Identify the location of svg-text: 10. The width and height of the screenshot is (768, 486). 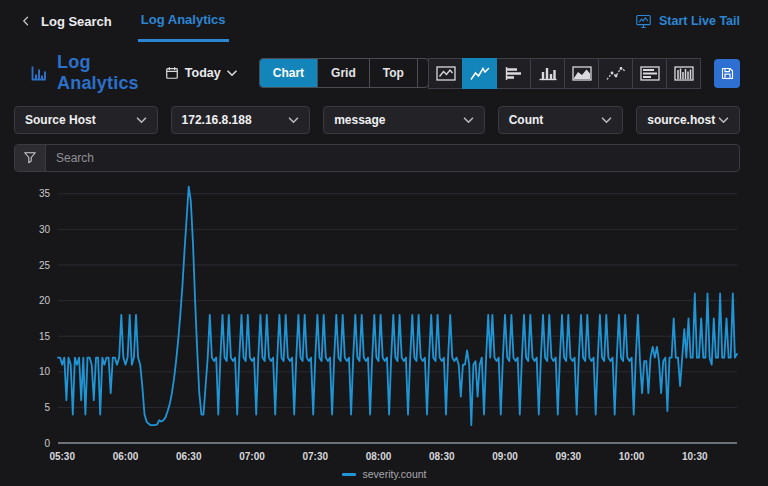
(45, 372).